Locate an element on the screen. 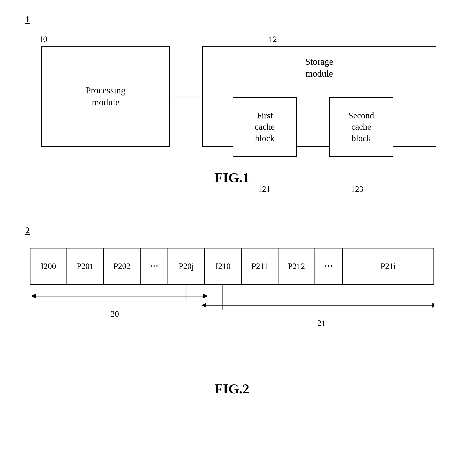 This screenshot has height=476, width=457. fig2-caption: FIG.2 is located at coordinates (232, 389).